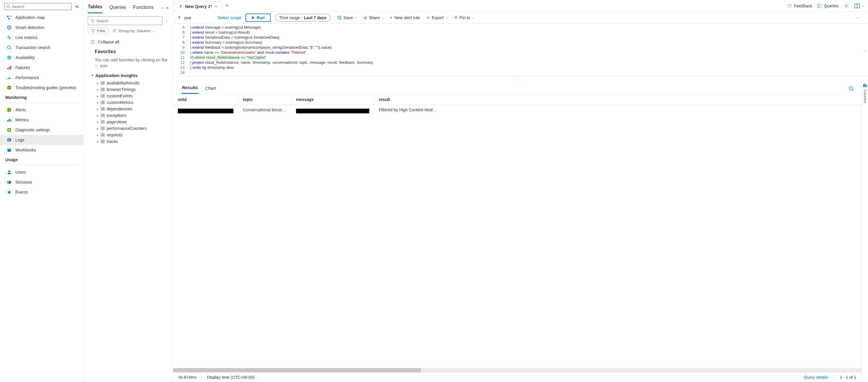 The width and height of the screenshot is (868, 382). Describe the element at coordinates (198, 7) in the screenshot. I see `query-tab: New Query 1* ✕` at that location.